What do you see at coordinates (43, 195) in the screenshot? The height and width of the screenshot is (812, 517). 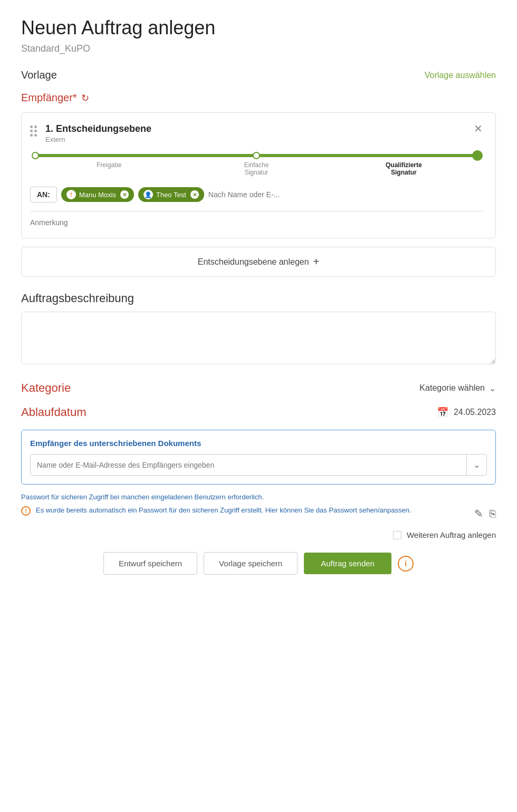 I see `an-label: AN:` at bounding box center [43, 195].